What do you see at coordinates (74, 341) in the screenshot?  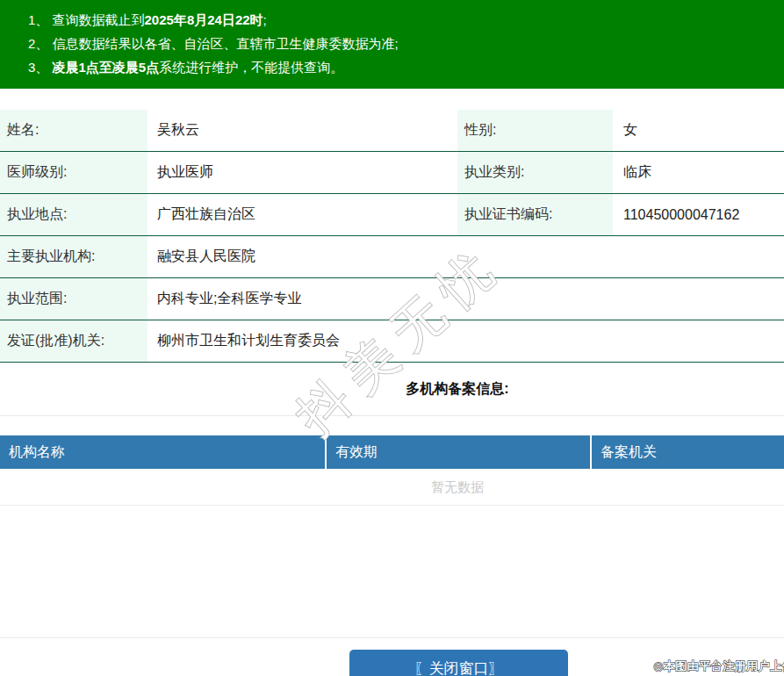 I see `label-issuing-authority: 发证(批准)机关:` at bounding box center [74, 341].